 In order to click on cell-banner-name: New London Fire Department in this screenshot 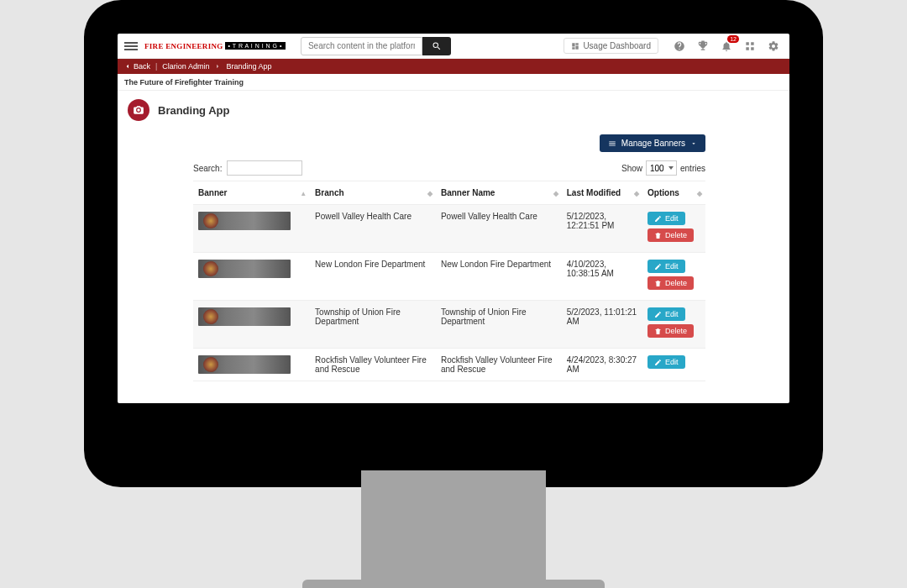, I will do `click(499, 277)`.